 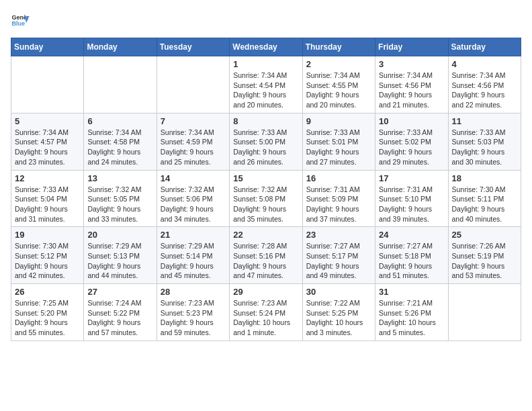 I want to click on calendar-cell: 13Sunrise: 7:32 AM Sunset: 5:05 PM Dayli…, so click(x=120, y=199).